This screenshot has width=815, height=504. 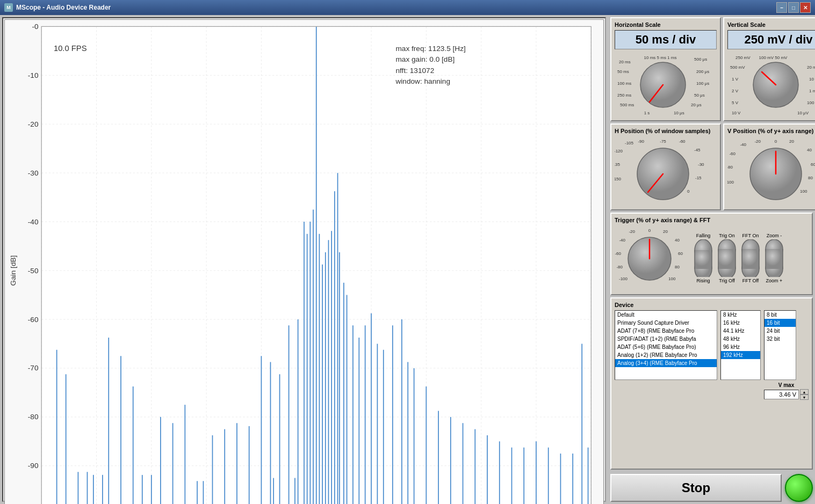 What do you see at coordinates (630, 143) in the screenshot?
I see `svg-text: -105` at bounding box center [630, 143].